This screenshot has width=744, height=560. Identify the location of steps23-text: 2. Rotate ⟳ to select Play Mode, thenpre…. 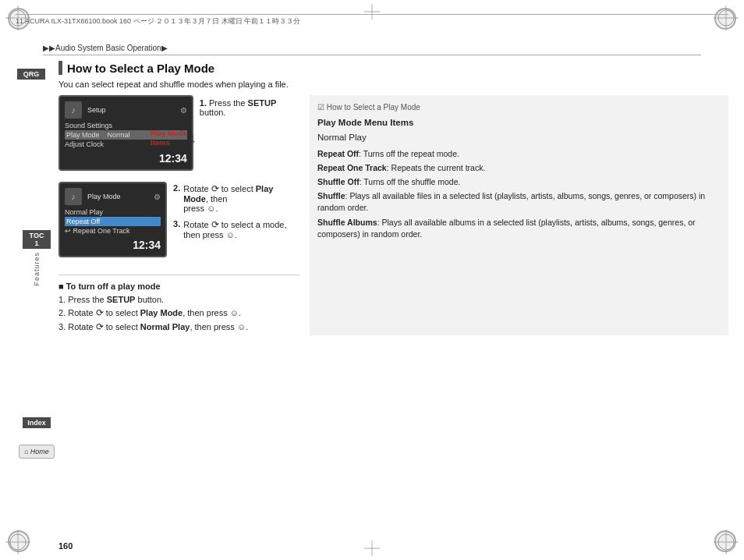
(237, 212).